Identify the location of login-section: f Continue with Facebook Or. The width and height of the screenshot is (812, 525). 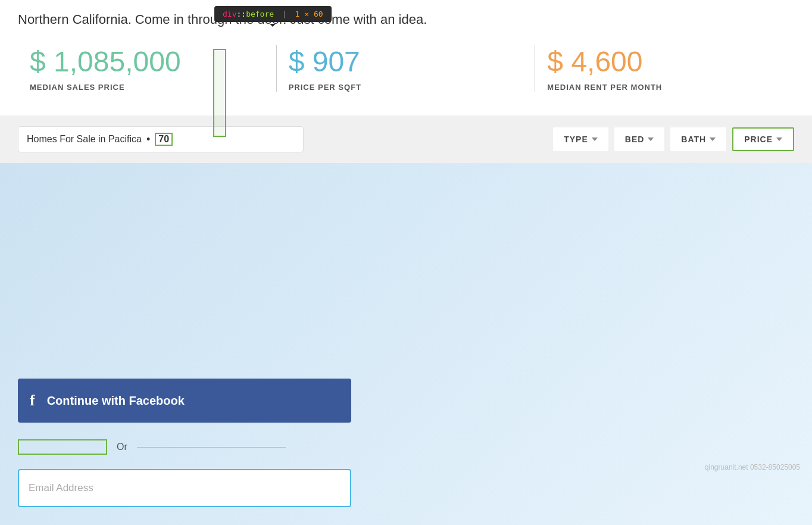
(179, 446).